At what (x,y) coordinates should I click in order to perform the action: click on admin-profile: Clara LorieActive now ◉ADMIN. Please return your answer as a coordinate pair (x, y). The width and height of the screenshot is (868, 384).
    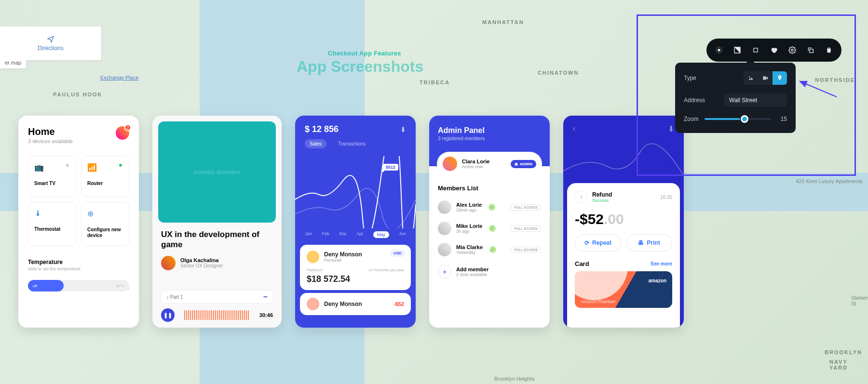
    Looking at the image, I should click on (489, 164).